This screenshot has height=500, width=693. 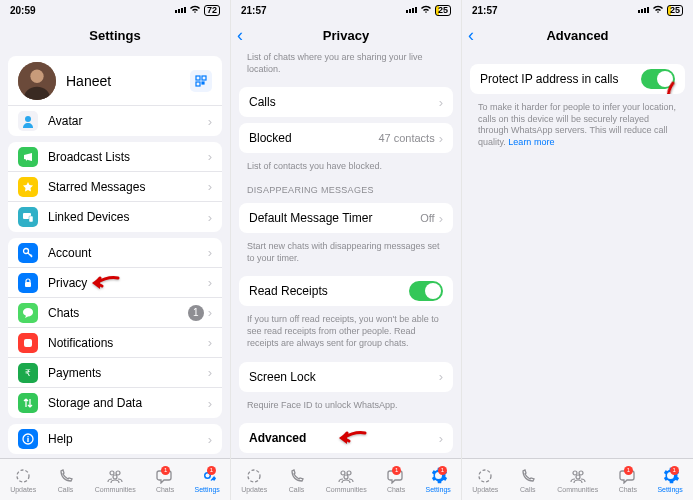 What do you see at coordinates (201, 81) in the screenshot?
I see `qr-code-button` at bounding box center [201, 81].